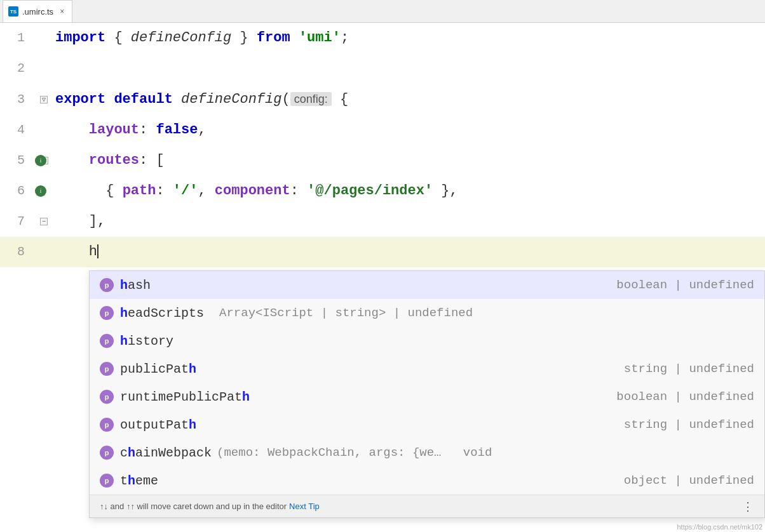 This screenshot has height=532, width=765. What do you see at coordinates (44, 222) in the screenshot?
I see `fold-icon-7: −` at bounding box center [44, 222].